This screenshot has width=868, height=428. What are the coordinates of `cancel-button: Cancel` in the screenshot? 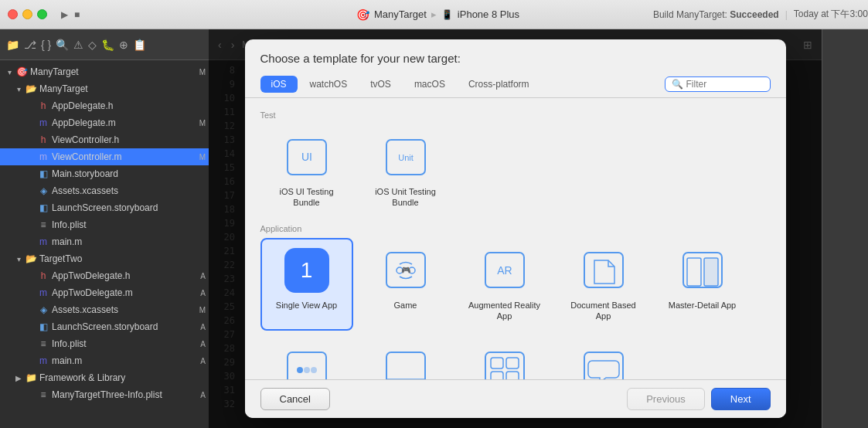 It's located at (295, 399).